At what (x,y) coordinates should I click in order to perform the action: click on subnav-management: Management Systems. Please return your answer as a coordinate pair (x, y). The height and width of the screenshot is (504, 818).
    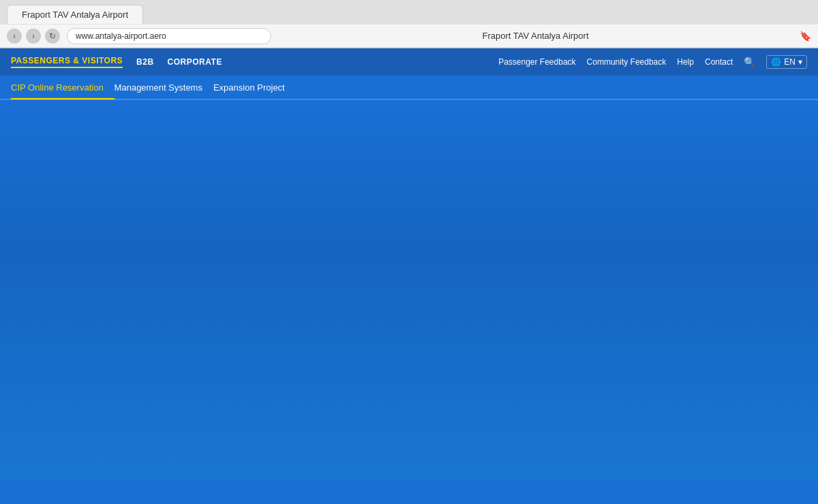
    Looking at the image, I should click on (164, 88).